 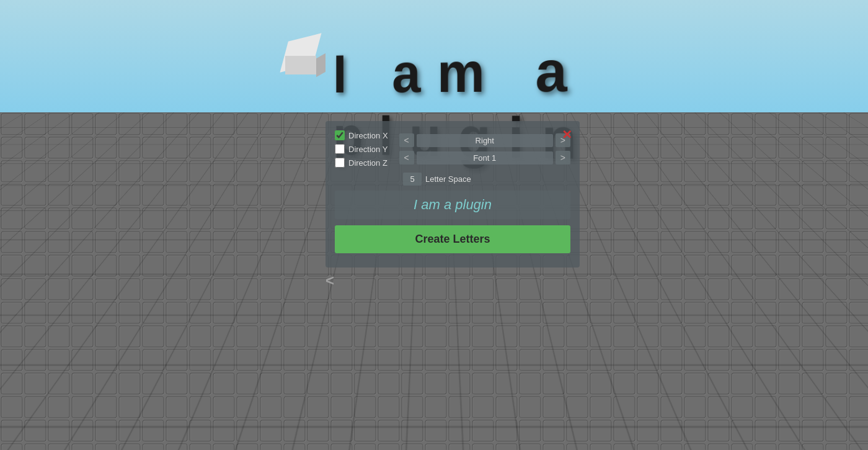 I want to click on font-right-button: >, so click(x=563, y=158).